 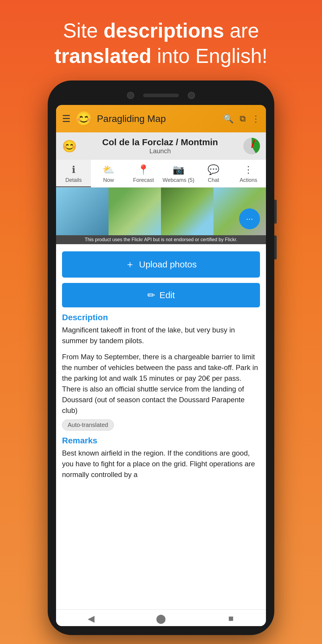 What do you see at coordinates (213, 170) in the screenshot?
I see `chat-icon: 💬` at bounding box center [213, 170].